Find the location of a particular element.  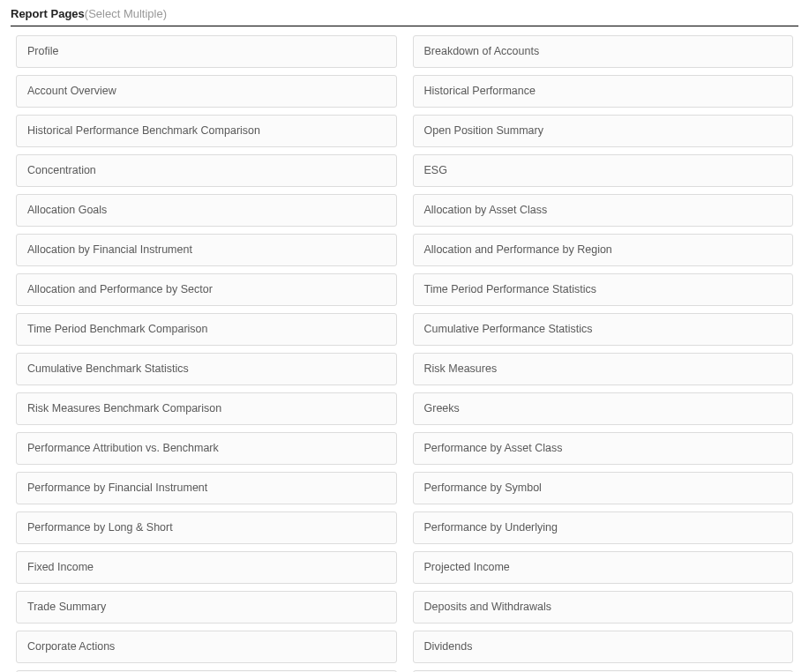

report-page-option: Account Overview is located at coordinates (206, 92).